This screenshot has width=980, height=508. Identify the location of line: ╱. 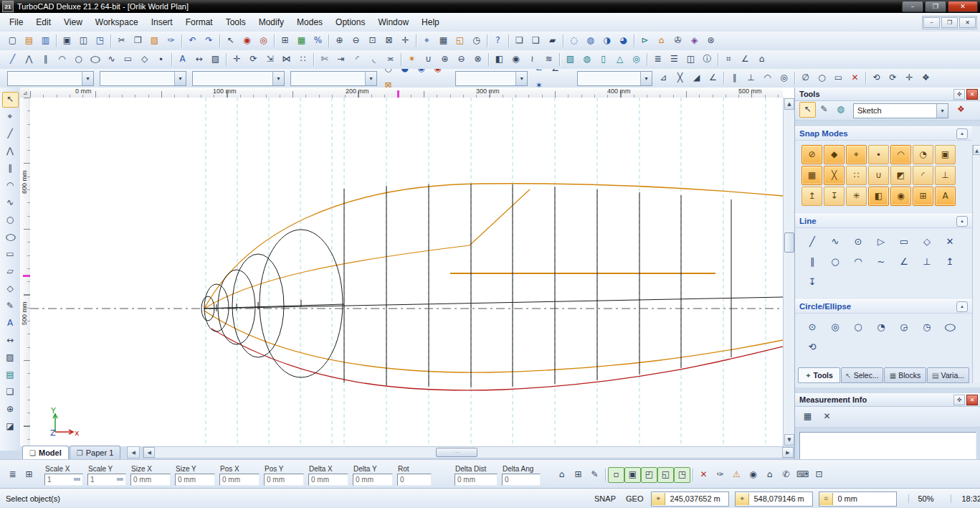
(10, 134).